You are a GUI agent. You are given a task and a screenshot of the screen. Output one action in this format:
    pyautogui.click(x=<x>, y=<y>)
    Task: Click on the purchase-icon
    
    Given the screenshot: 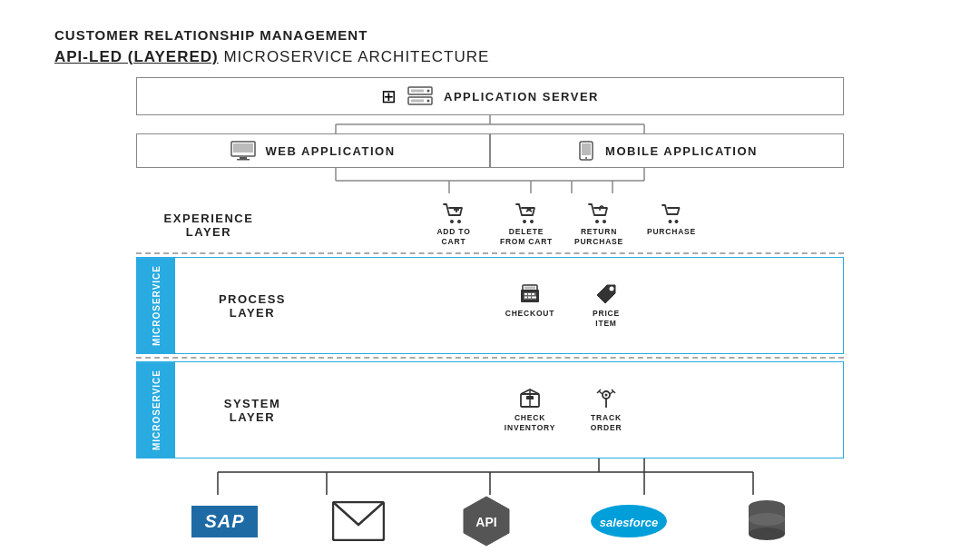 What is the action you would take?
    pyautogui.click(x=671, y=213)
    